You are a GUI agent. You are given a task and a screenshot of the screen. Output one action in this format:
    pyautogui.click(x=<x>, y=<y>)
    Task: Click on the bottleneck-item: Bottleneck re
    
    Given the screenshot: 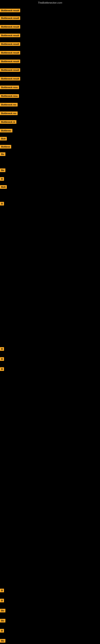 What is the action you would take?
    pyautogui.click(x=8, y=122)
    